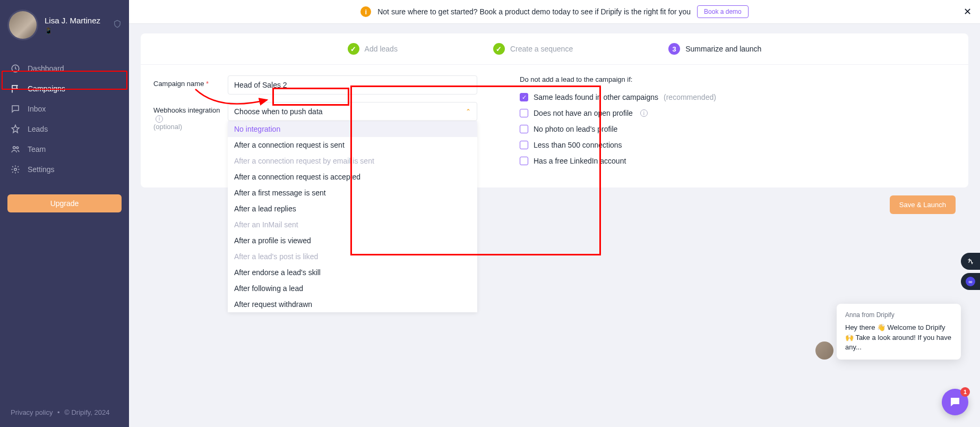  Describe the element at coordinates (315, 85) in the screenshot. I see `field-campaign-name: Campaign name *` at that location.